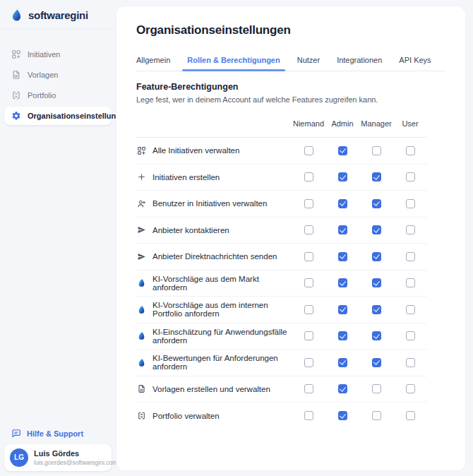 Image resolution: width=473 pixels, height=476 pixels. What do you see at coordinates (377, 309) in the screenshot?
I see `checkbox-manager-ki-vorschläge-aus-dem-internen-portfolio-anfordern` at bounding box center [377, 309].